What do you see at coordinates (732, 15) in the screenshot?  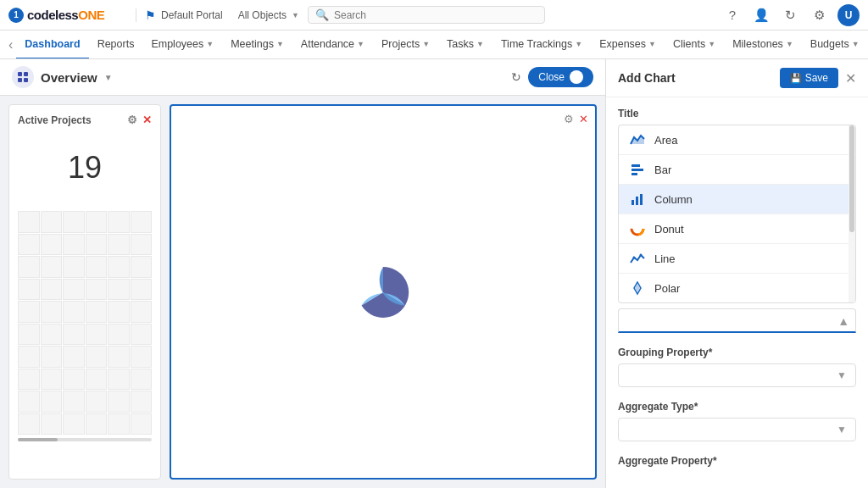 I see `help-icon: ?` at bounding box center [732, 15].